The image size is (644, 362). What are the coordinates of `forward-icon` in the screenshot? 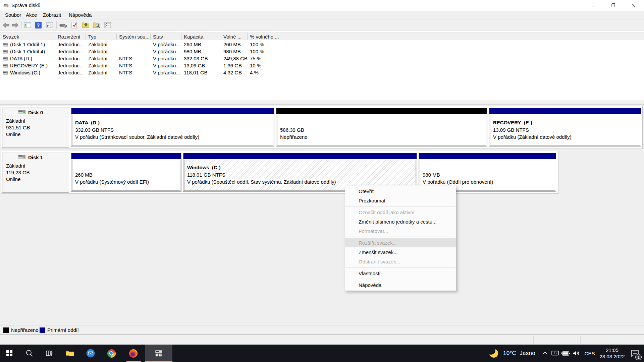 It's located at (15, 25).